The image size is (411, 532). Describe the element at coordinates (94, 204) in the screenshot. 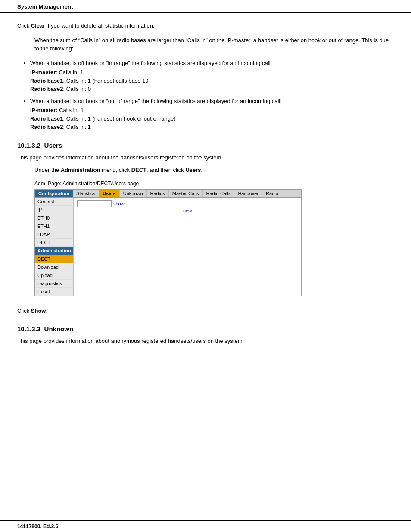

I see `user-input-field` at that location.